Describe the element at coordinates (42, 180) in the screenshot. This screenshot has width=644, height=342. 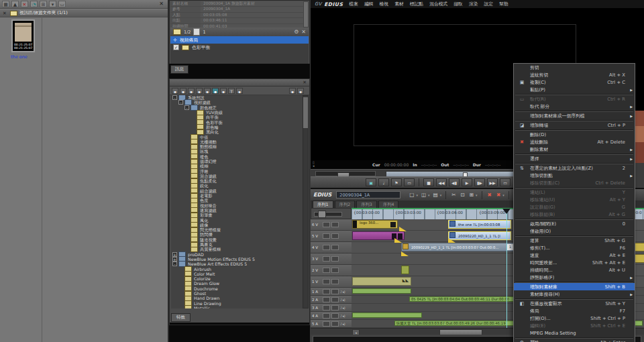
I see `bin-pane-divider` at that location.